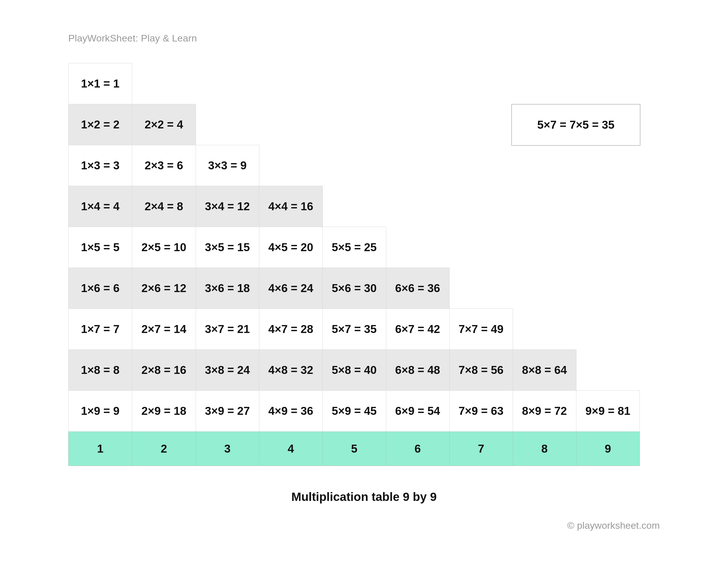 The width and height of the screenshot is (728, 562). What do you see at coordinates (354, 329) in the screenshot?
I see `table-cell: 5×7 = 35` at bounding box center [354, 329].